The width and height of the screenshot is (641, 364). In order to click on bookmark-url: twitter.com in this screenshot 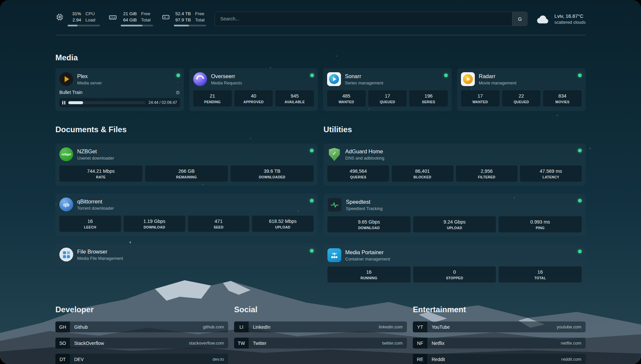, I will do `click(392, 343)`.